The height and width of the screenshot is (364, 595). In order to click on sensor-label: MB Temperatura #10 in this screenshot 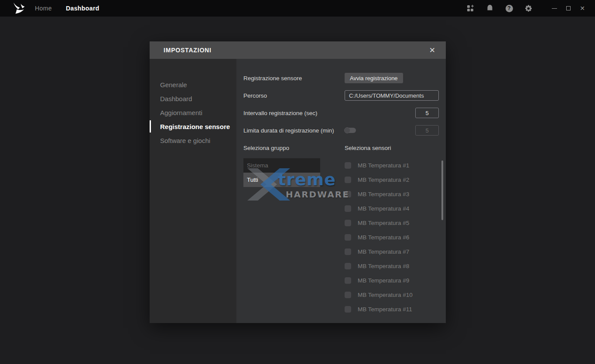, I will do `click(385, 295)`.